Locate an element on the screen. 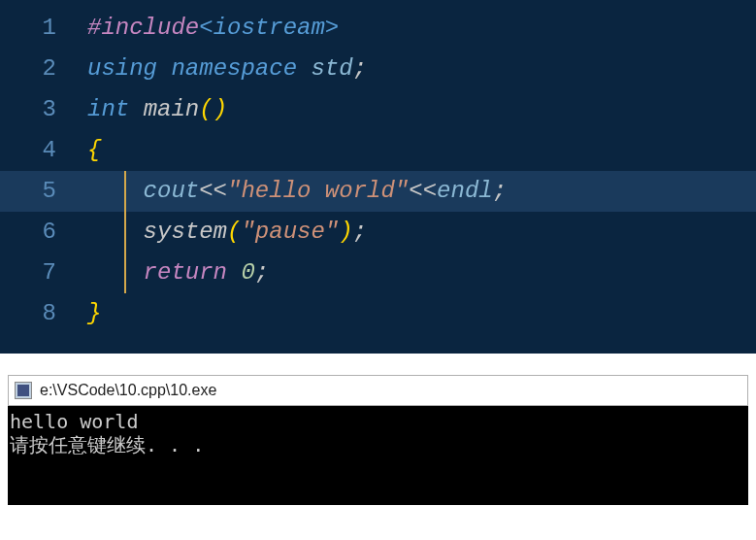 The height and width of the screenshot is (540, 756). code-content: system("pause"); is located at coordinates (227, 232).